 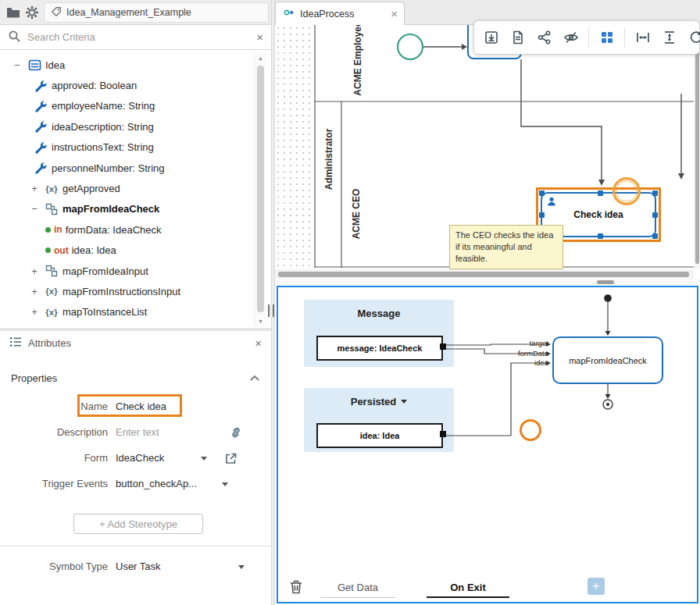 I want to click on scroll-up-icon: ▲, so click(x=261, y=58).